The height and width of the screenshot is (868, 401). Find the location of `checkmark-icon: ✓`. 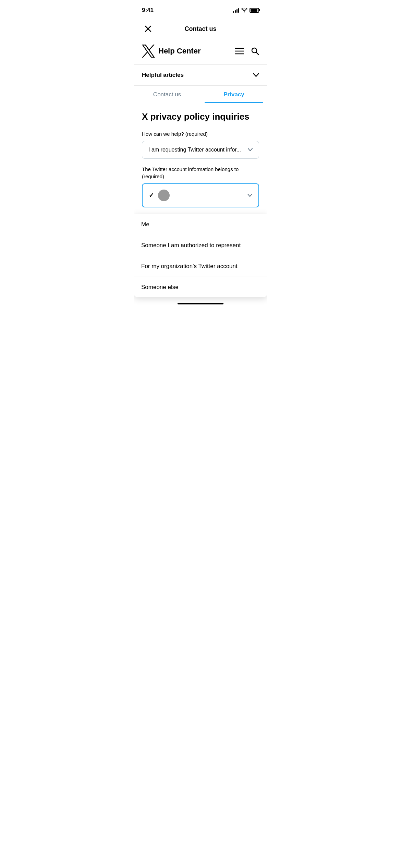

checkmark-icon: ✓ is located at coordinates (151, 195).